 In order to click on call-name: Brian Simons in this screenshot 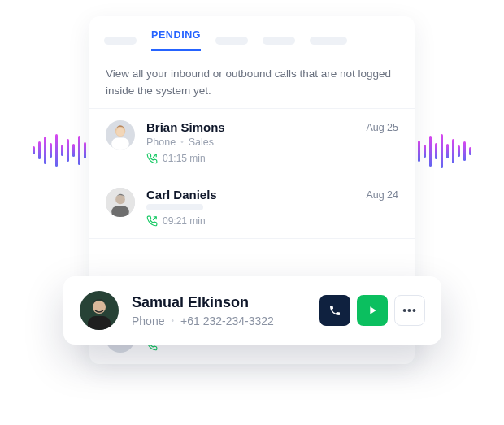, I will do `click(250, 127)`.